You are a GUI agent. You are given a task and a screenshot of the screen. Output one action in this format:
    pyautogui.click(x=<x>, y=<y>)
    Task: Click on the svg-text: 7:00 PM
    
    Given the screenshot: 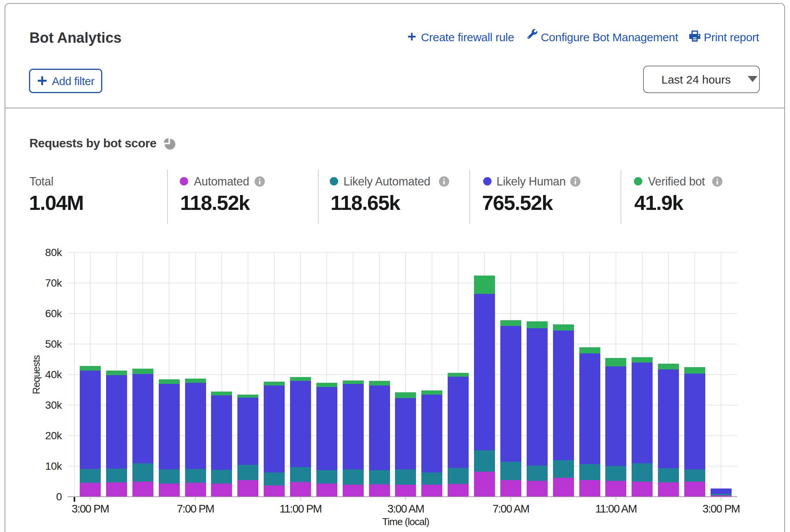 What is the action you would take?
    pyautogui.click(x=195, y=509)
    